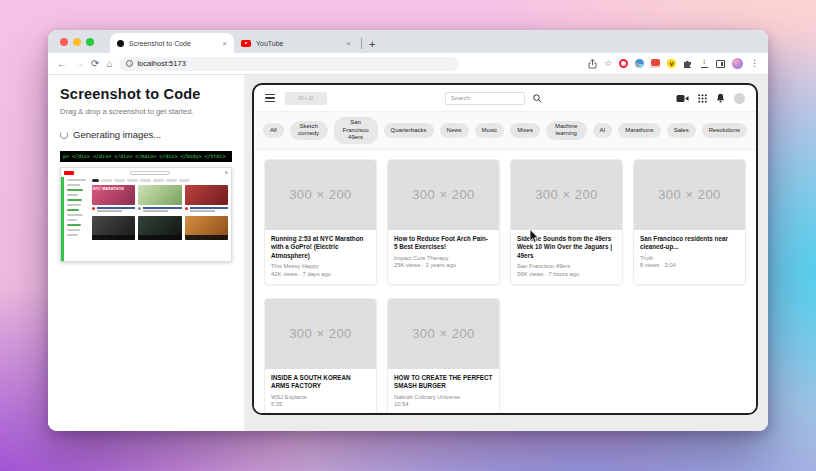  What do you see at coordinates (146, 220) in the screenshot?
I see `mini-body: NYC MARATHON` at bounding box center [146, 220].